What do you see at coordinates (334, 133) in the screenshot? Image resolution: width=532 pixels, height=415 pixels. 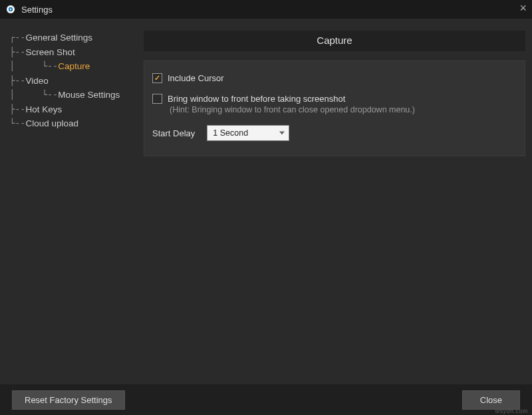 I see `start-delay-row: Start Delay 1 Second` at bounding box center [334, 133].